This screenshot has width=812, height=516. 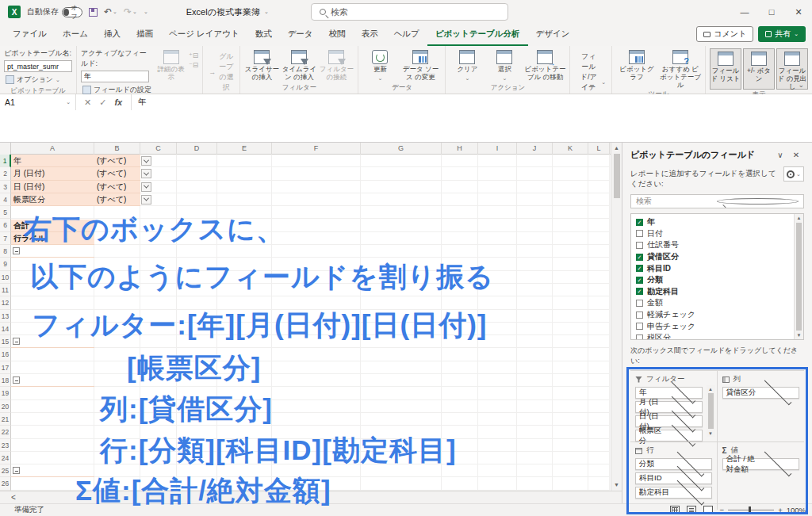 What do you see at coordinates (263, 35) in the screenshot?
I see `ribbon-tab: 数式` at bounding box center [263, 35].